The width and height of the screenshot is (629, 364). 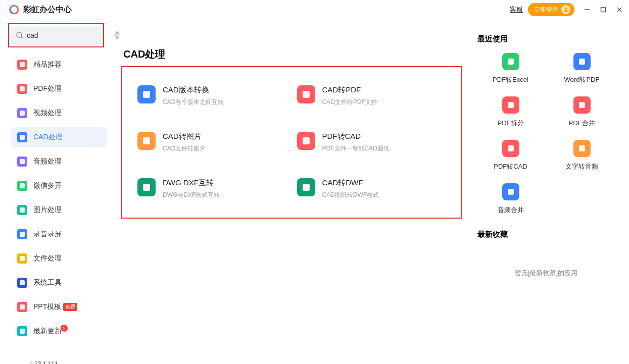 What do you see at coordinates (551, 10) in the screenshot?
I see `login-button: 立即登录` at bounding box center [551, 10].